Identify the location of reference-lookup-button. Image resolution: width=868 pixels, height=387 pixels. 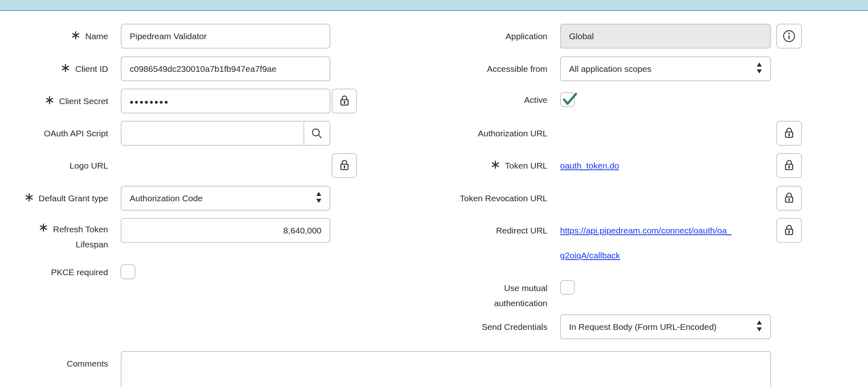
(317, 133).